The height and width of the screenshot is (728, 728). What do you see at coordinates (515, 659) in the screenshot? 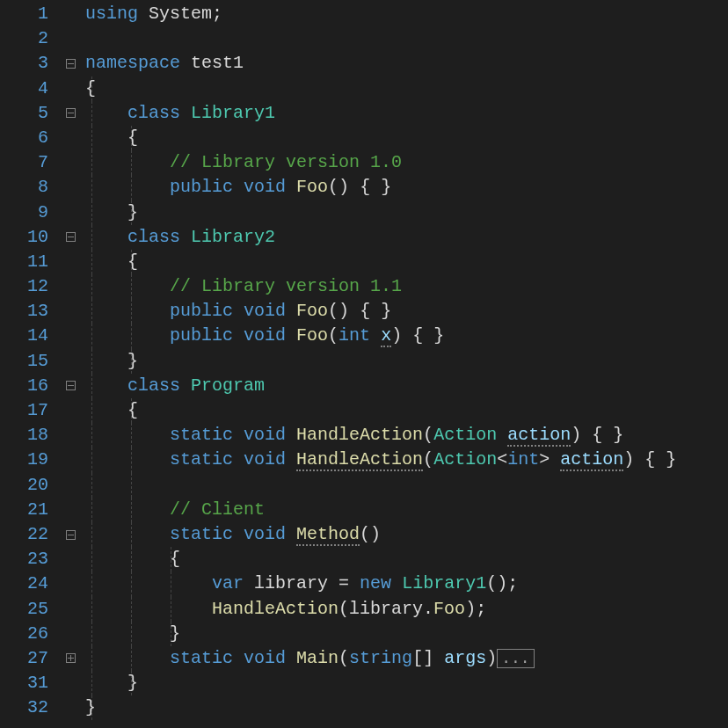
I see `folded-region: ...` at bounding box center [515, 659].